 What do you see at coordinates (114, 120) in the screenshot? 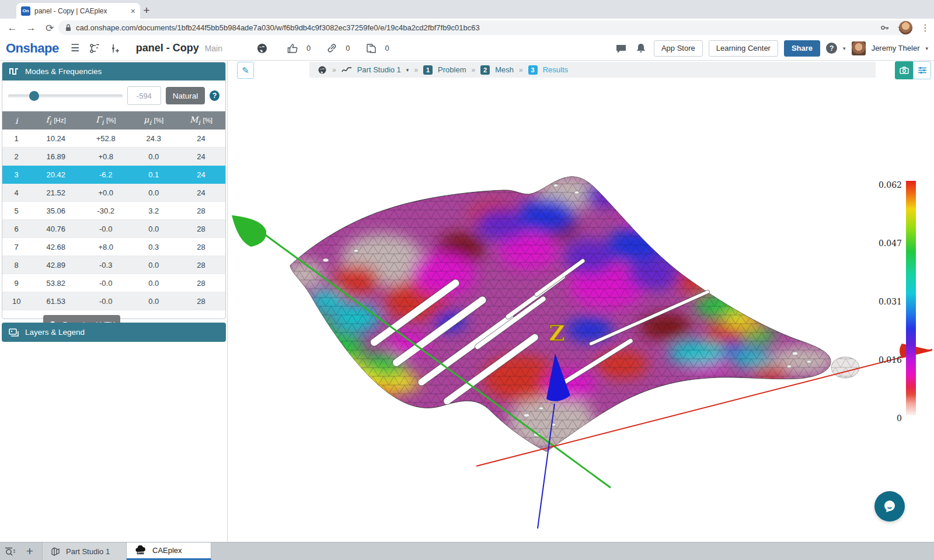
I see `modes-table-header: i fi [Hz] Γi [%] μi [%] Mi [%]` at bounding box center [114, 120].